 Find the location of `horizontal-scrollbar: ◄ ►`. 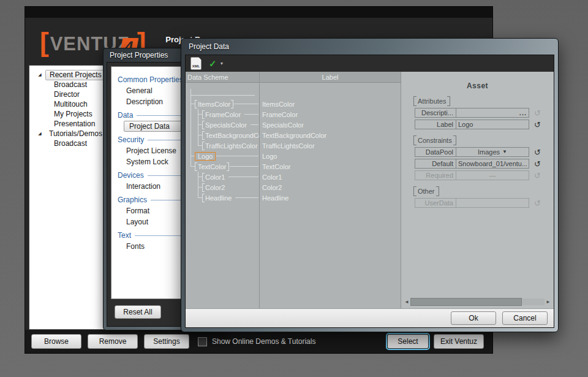

horizontal-scrollbar: ◄ ► is located at coordinates (478, 302).